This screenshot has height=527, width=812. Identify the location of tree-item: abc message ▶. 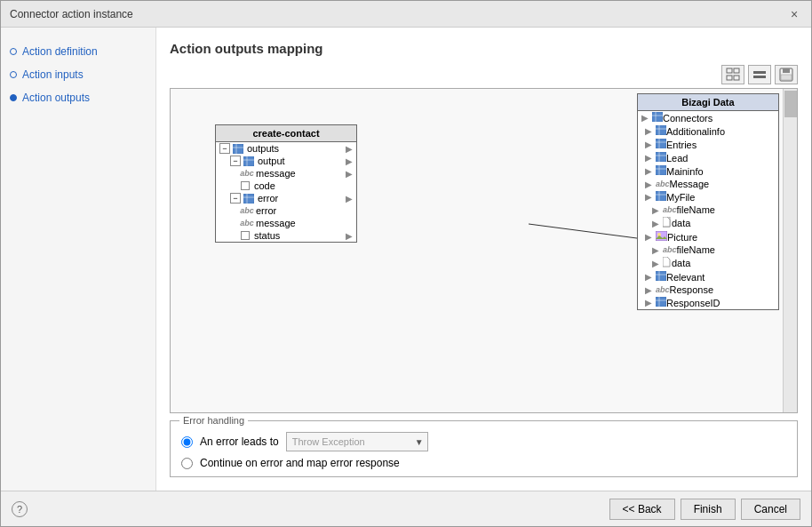
(286, 173).